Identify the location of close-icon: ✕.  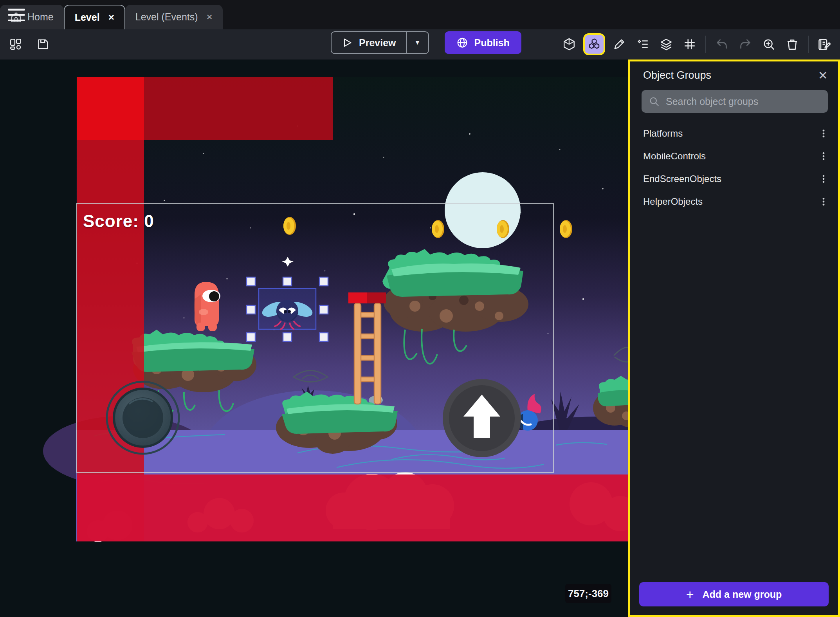
(823, 76).